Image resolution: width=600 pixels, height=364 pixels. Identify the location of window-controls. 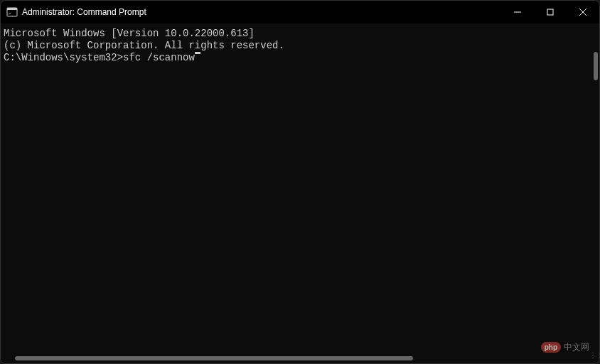
(550, 12).